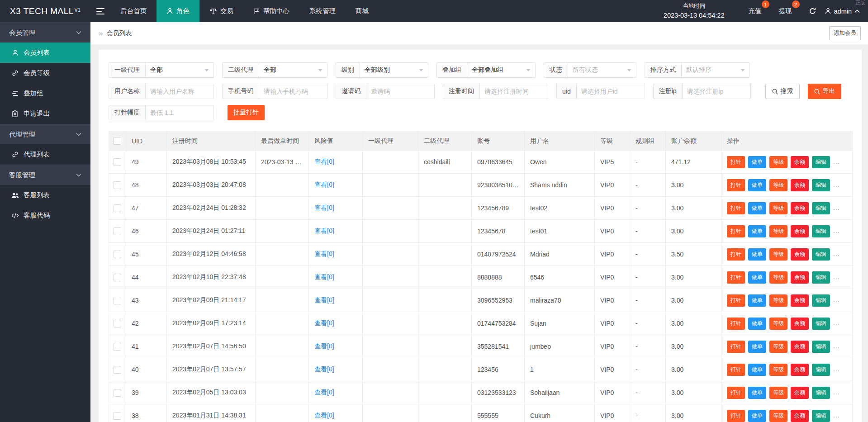 This screenshot has height=422, width=868. I want to click on withdraw-button: 提现 2, so click(785, 11).